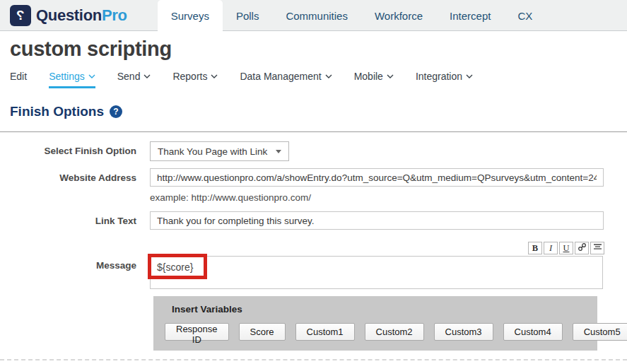 This screenshot has width=627, height=364. What do you see at coordinates (219, 151) in the screenshot?
I see `finish-option-select: Thank You Page with Link` at bounding box center [219, 151].